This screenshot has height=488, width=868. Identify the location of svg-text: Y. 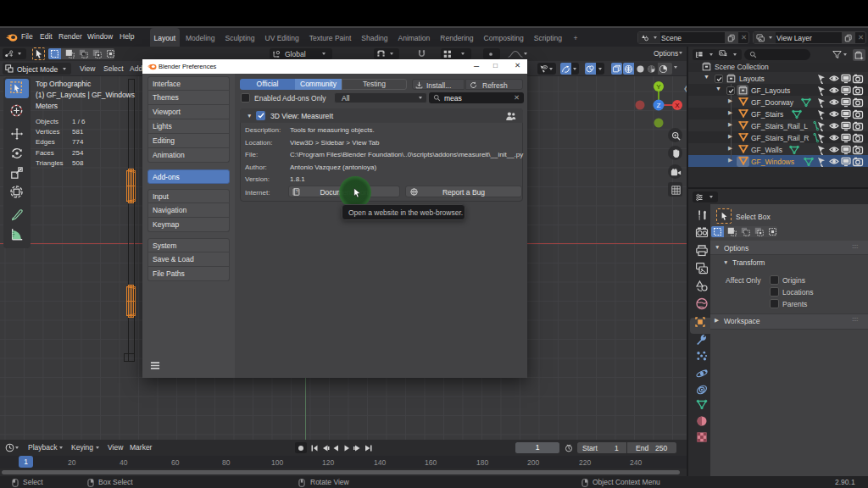
(659, 86).